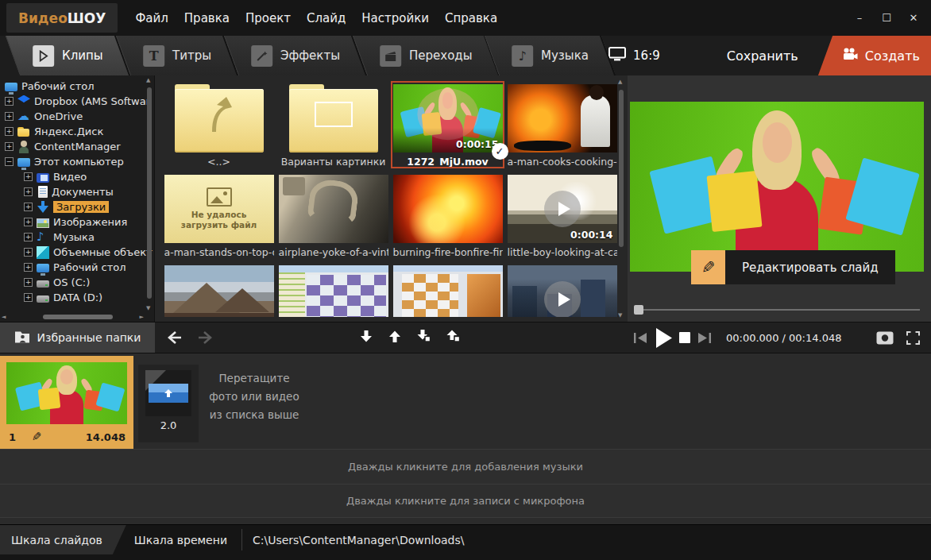 The width and height of the screenshot is (931, 560). Describe the element at coordinates (326, 18) in the screenshot. I see `menu-slide: Слайд` at that location.